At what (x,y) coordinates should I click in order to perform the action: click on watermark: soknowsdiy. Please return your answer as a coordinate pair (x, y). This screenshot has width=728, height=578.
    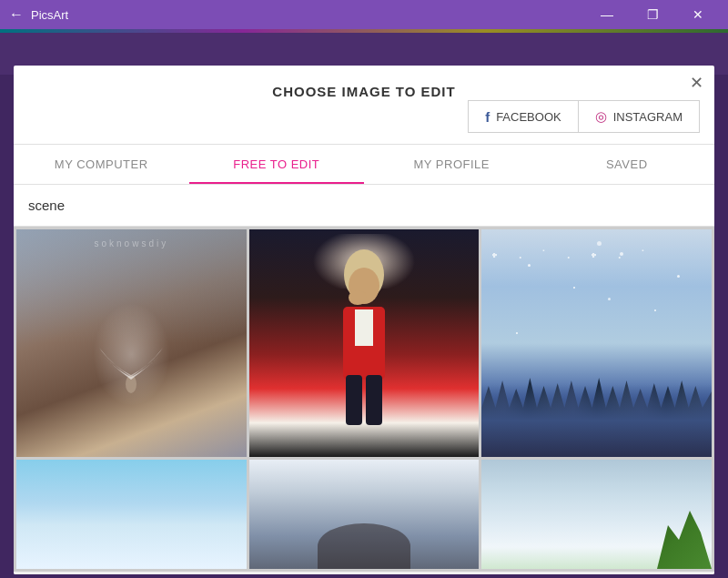
    Looking at the image, I should click on (131, 244).